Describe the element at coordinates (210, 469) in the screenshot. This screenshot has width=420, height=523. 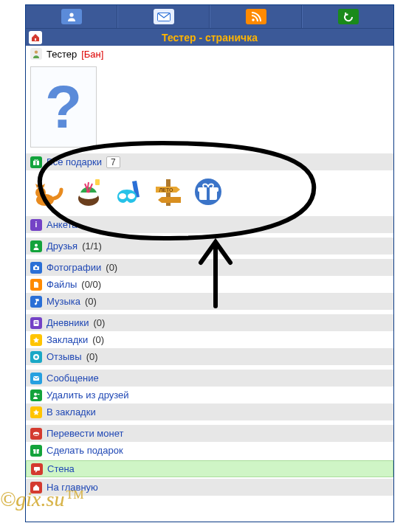
I see `wall-row: Стена` at that location.